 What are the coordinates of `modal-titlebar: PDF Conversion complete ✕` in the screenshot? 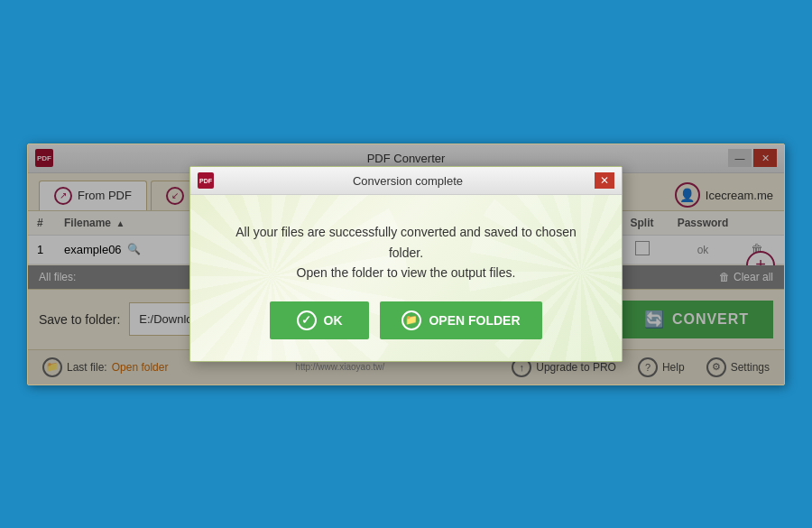 It's located at (406, 181).